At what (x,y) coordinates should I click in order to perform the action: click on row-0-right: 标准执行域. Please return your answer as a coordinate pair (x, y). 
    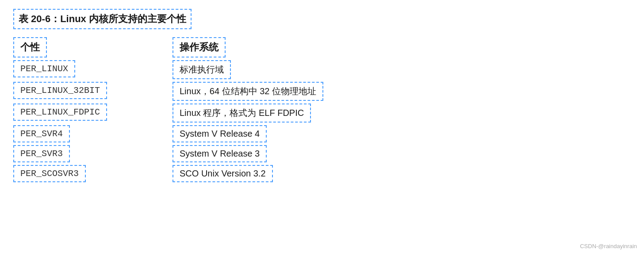
    Looking at the image, I should click on (402, 70).